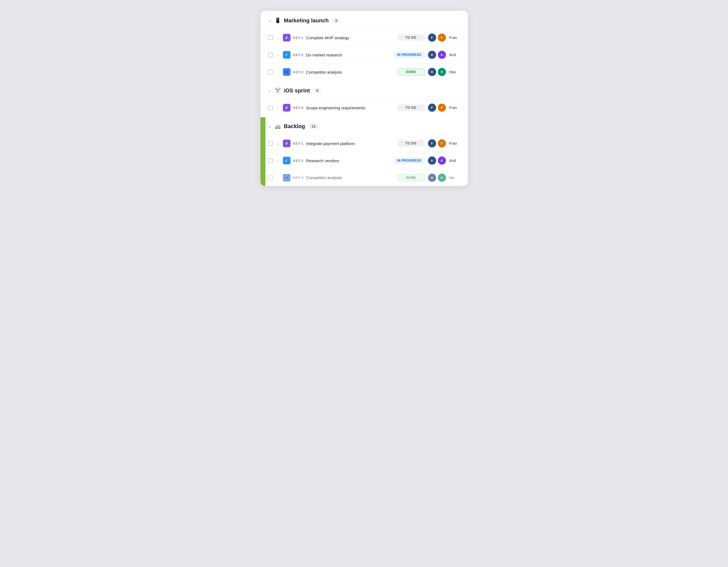 This screenshot has height=567, width=728. I want to click on scissors-icon: ✂️, so click(278, 91).